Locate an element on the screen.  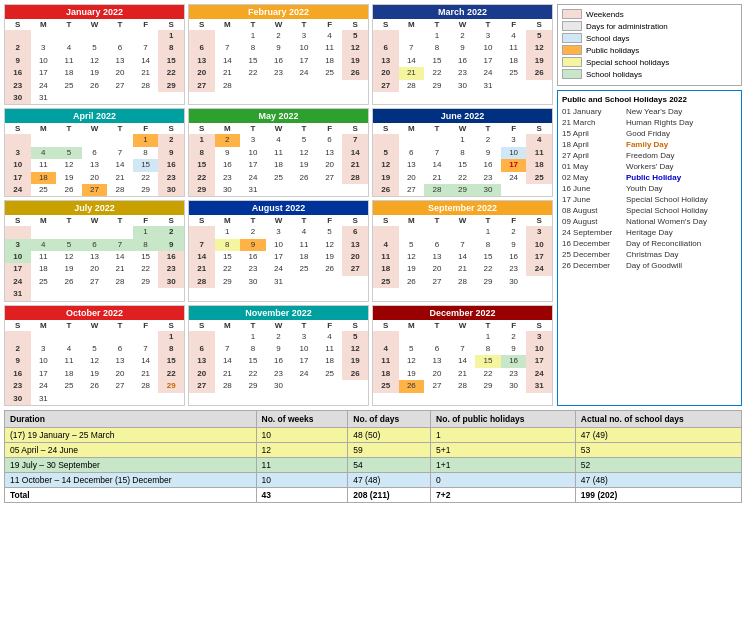
duration-total: Total is located at coordinates (131, 494).